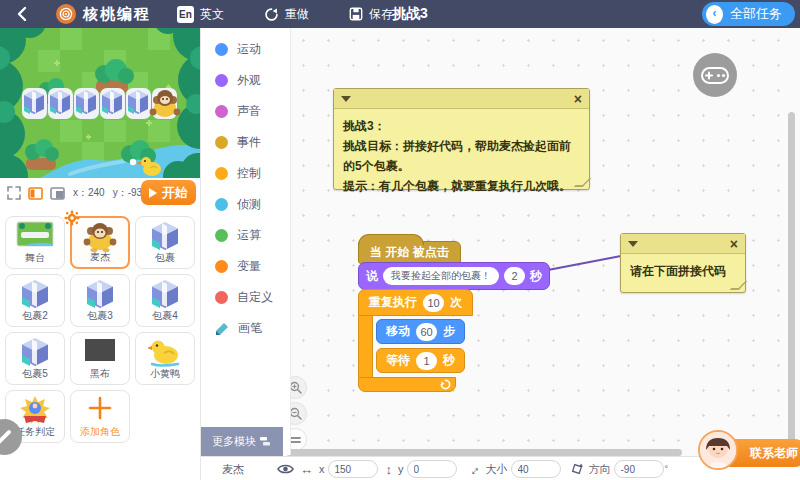  What do you see at coordinates (245, 50) in the screenshot?
I see `category-motion: 运动` at bounding box center [245, 50].